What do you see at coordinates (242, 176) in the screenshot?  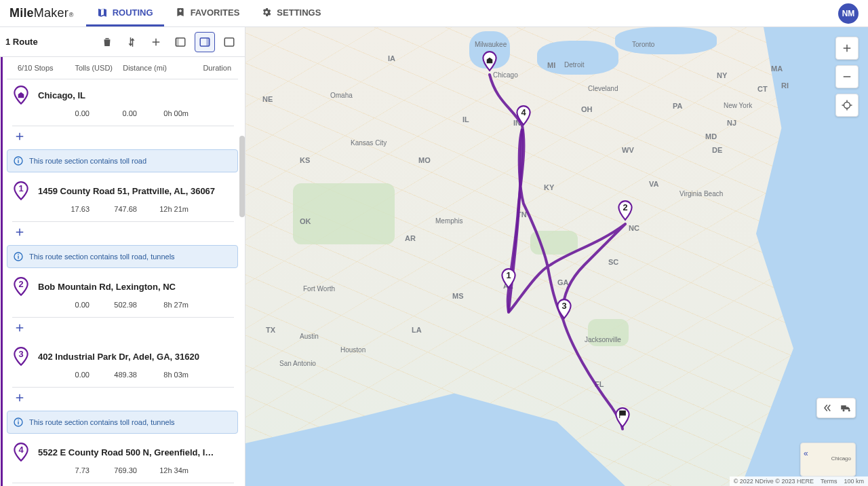 I see `scrollbar-thumb` at bounding box center [242, 176].